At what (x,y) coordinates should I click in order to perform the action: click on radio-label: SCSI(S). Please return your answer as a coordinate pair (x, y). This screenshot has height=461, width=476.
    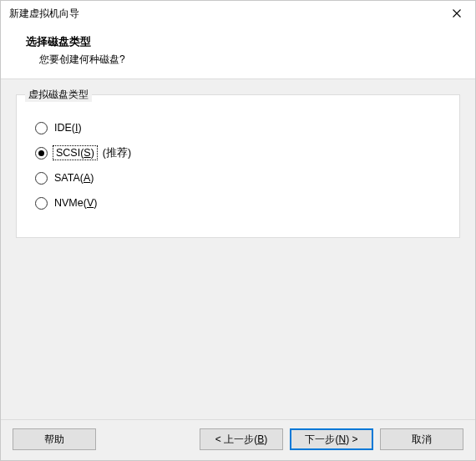
    Looking at the image, I should click on (75, 153).